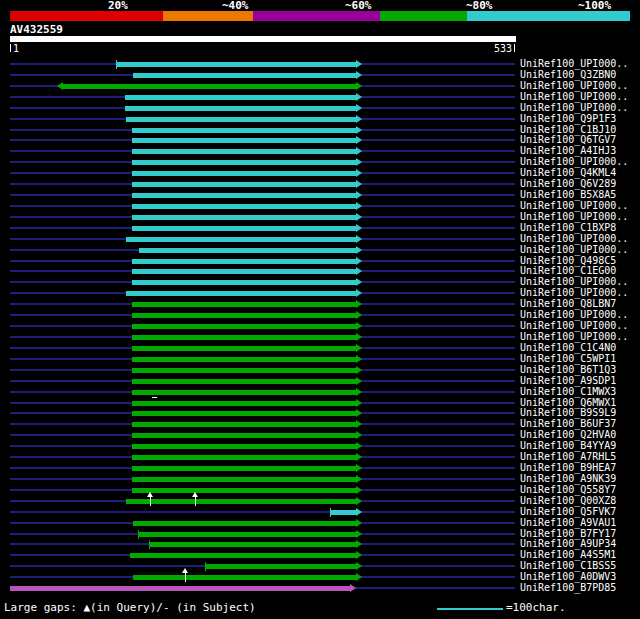 Image resolution: width=640 pixels, height=619 pixels. Describe the element at coordinates (568, 195) in the screenshot. I see `hit-label: UniRef100_B5X8A5` at that location.